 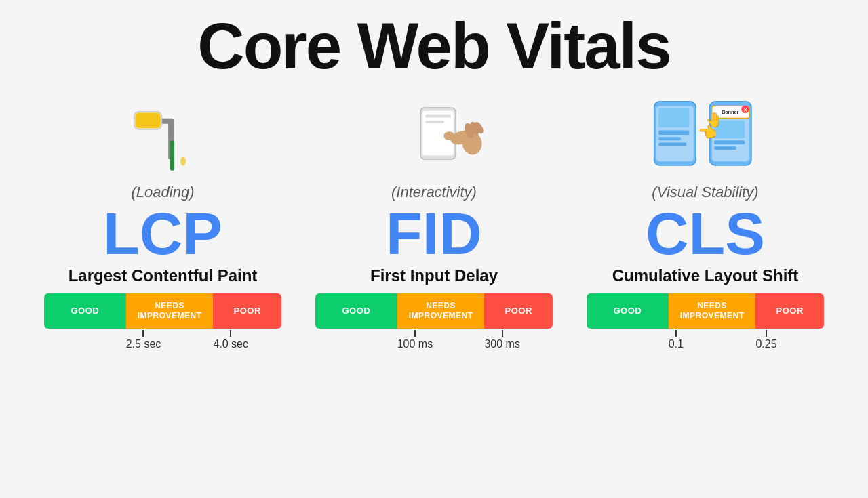 I want to click on fid-needs: NEEDSIMPROVEMENT, so click(x=441, y=311).